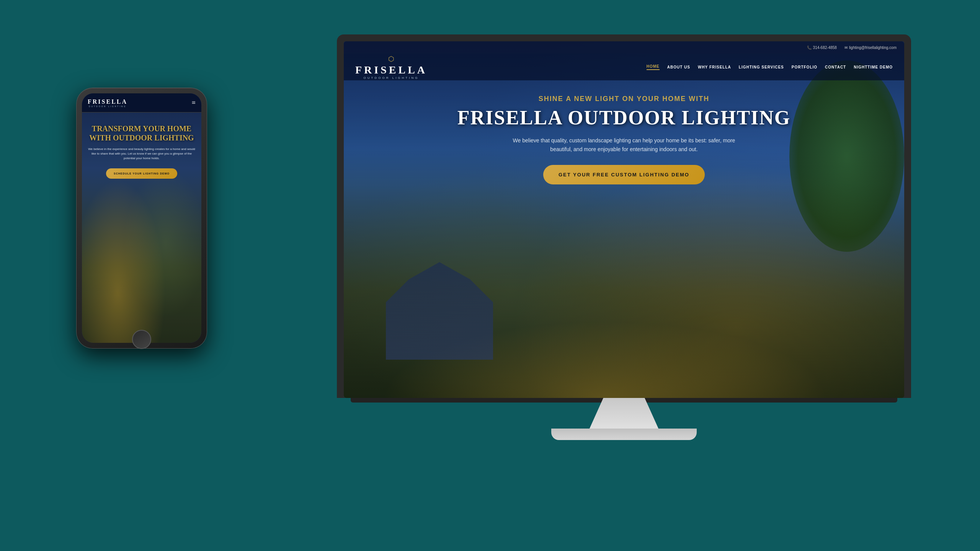  I want to click on top-bar: 📞 314-682-4858 ✉ lighting@frisellalighti…, so click(624, 47).